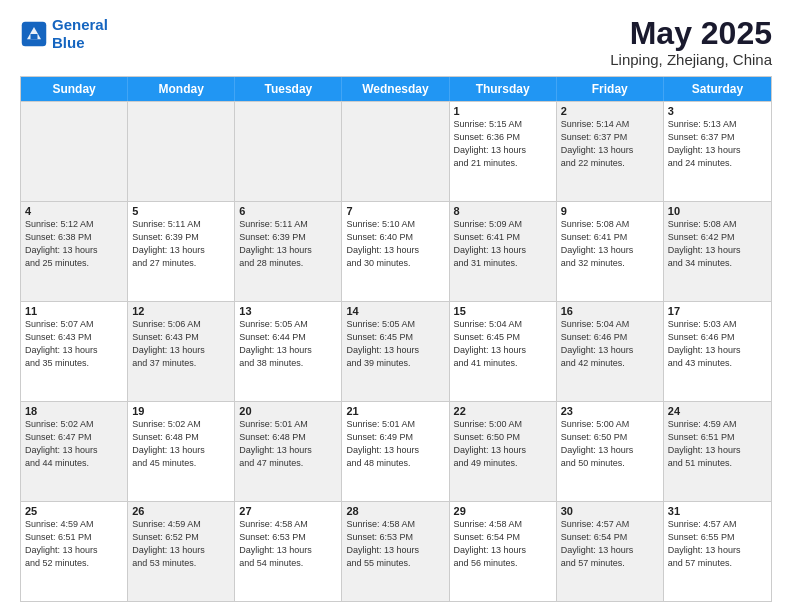 The height and width of the screenshot is (612, 792). Describe the element at coordinates (182, 552) in the screenshot. I see `calendar-day-26: 26Sunrise: 4:59 AM Sunset: 6:52 PM Dayli…` at that location.